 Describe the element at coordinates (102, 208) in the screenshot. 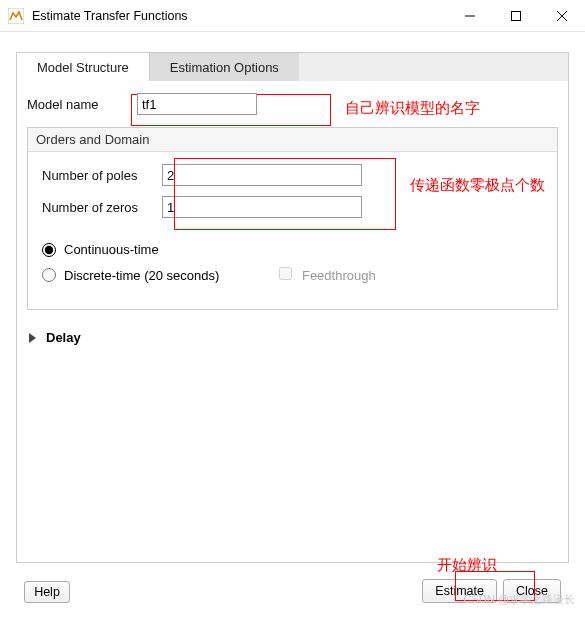

I see `zeros-label: Number of zeros` at that location.